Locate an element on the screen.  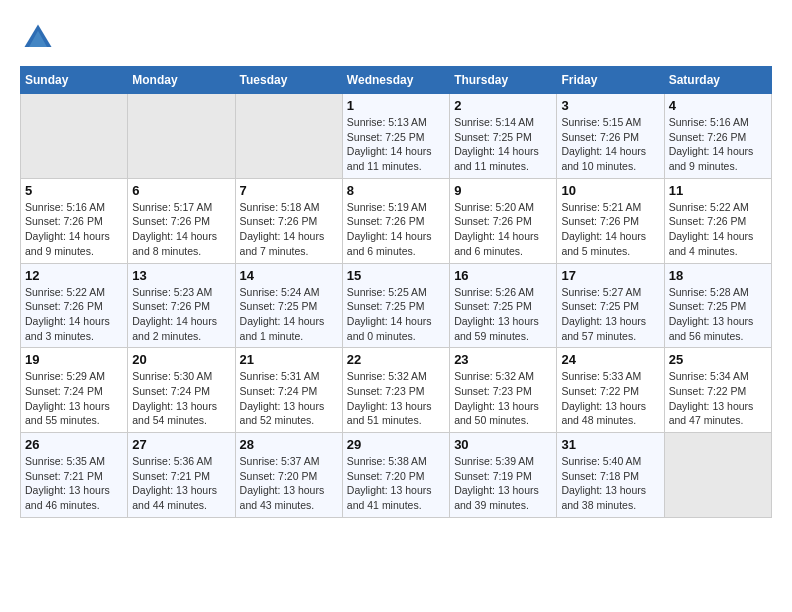
calendar-day-cell: 4Sunrise: 5:16 AM Sunset: 7:26 PM Daylig… is located at coordinates (718, 136).